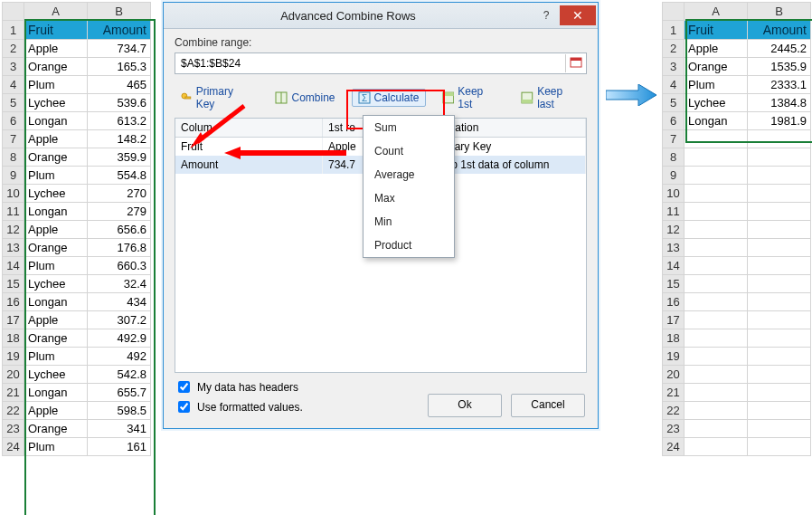  What do you see at coordinates (119, 393) in the screenshot?
I see `cell: 655.7` at bounding box center [119, 393].